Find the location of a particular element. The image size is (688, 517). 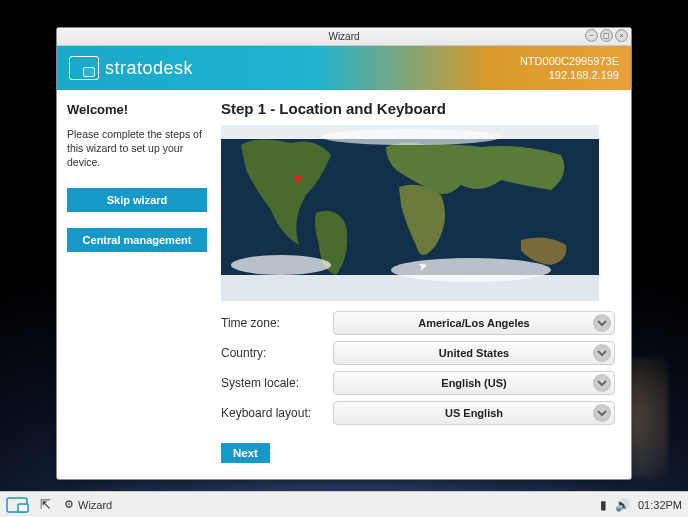

timezone-value: America/Los Angeles is located at coordinates (474, 323).